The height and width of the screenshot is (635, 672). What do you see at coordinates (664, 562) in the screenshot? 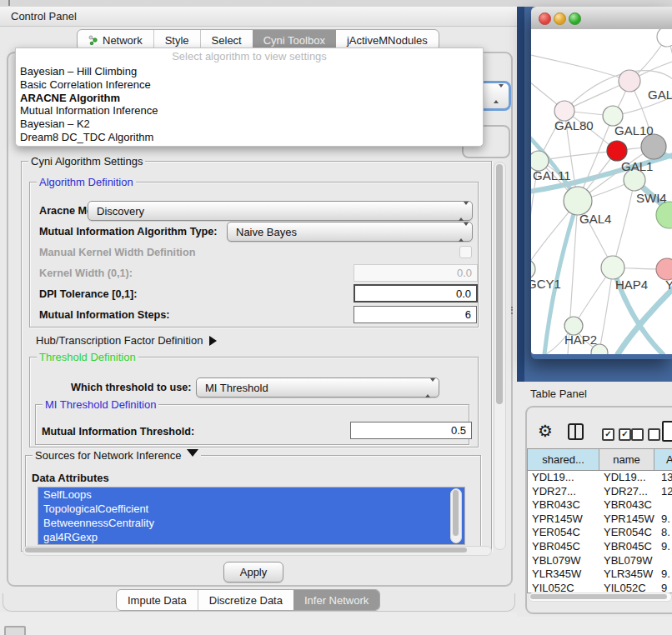
I see `table-cell` at bounding box center [664, 562].